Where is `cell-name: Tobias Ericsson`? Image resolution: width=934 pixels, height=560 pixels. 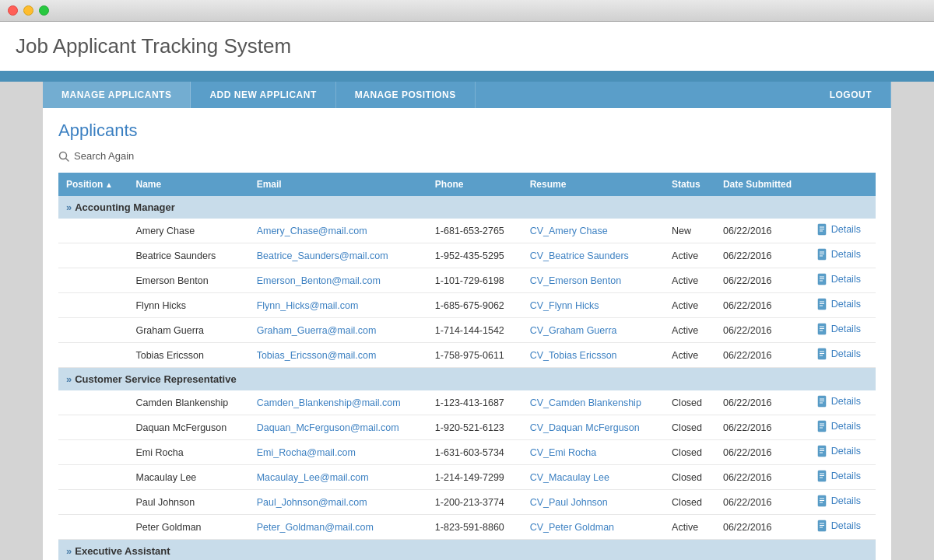 cell-name: Tobias Ericsson is located at coordinates (188, 355).